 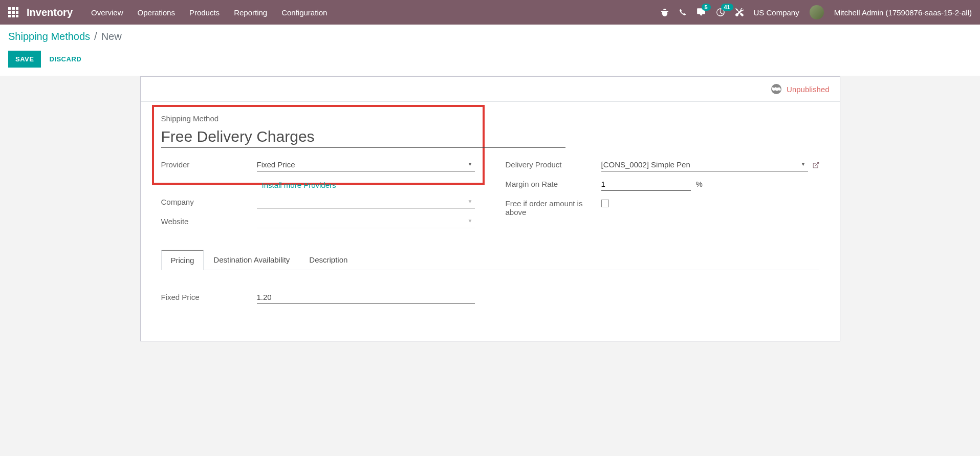 I want to click on app-brand: Inventory, so click(x=50, y=12).